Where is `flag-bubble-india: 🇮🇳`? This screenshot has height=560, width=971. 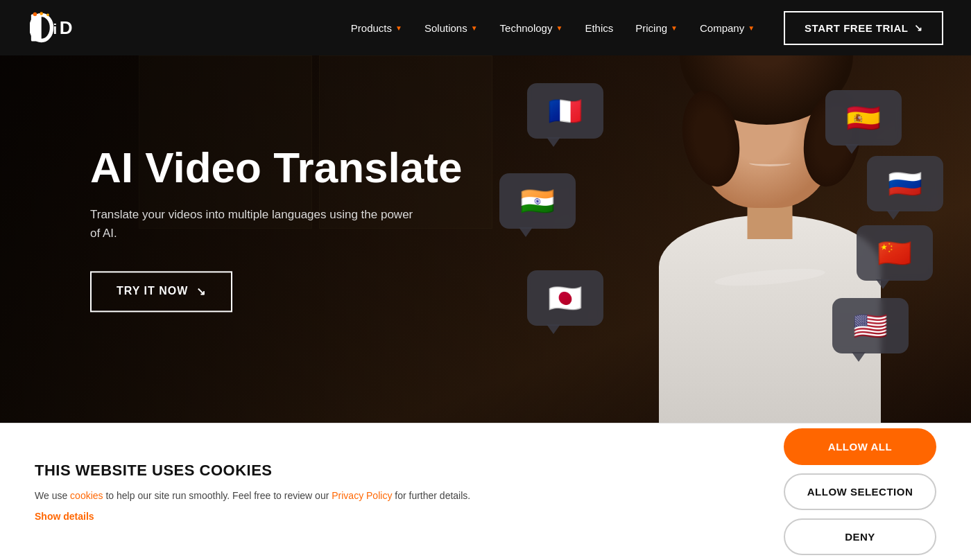 flag-bubble-india: 🇮🇳 is located at coordinates (538, 201).